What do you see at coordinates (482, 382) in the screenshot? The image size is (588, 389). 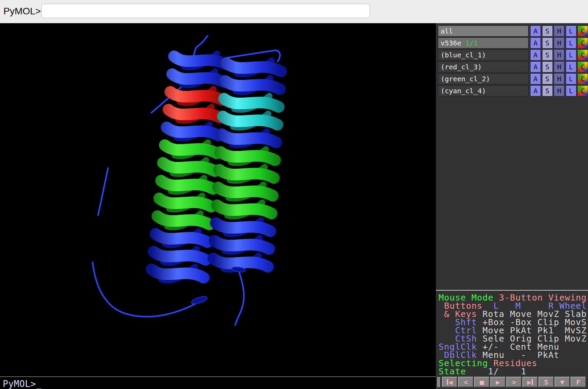 I see `stop-button-icon: ■` at bounding box center [482, 382].